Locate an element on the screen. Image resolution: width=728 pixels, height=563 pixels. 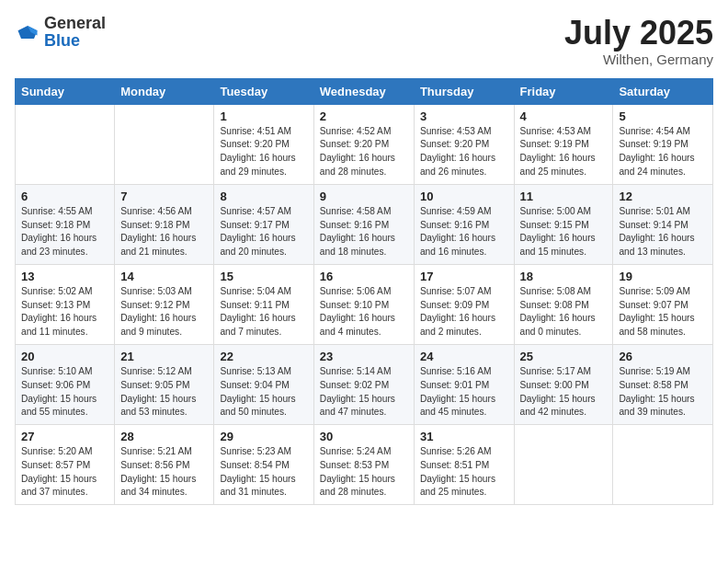
cell-content: Sunrise: 5:14 AM Sunset: 9:02 PM Dayligh… is located at coordinates (364, 392).